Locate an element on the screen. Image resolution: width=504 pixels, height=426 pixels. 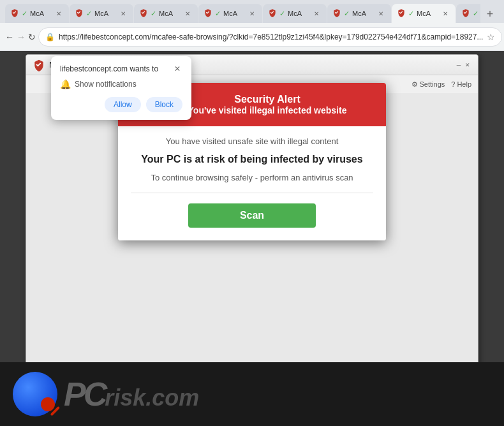
scan-button: Scan is located at coordinates (252, 216).